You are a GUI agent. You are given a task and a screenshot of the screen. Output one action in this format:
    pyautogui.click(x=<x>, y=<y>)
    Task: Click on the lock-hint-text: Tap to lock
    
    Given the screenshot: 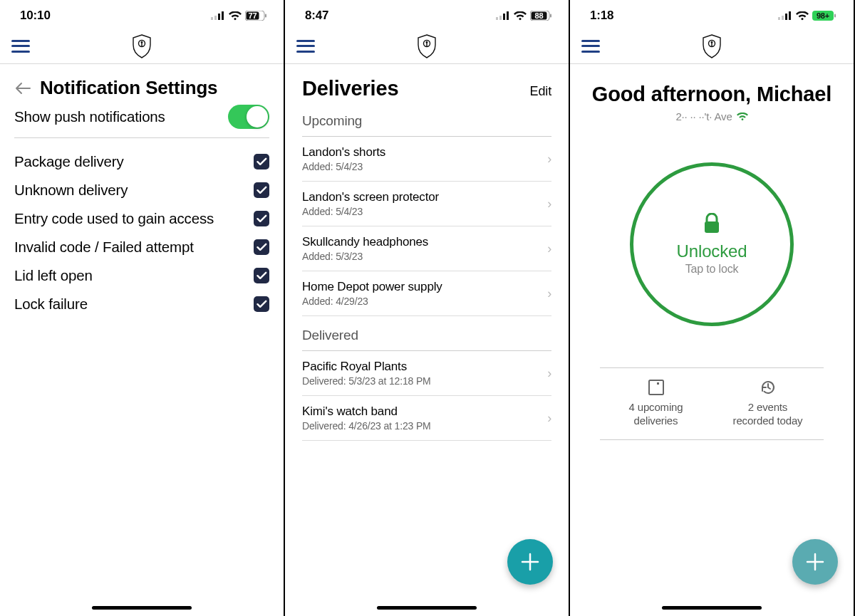 What is the action you would take?
    pyautogui.click(x=712, y=269)
    